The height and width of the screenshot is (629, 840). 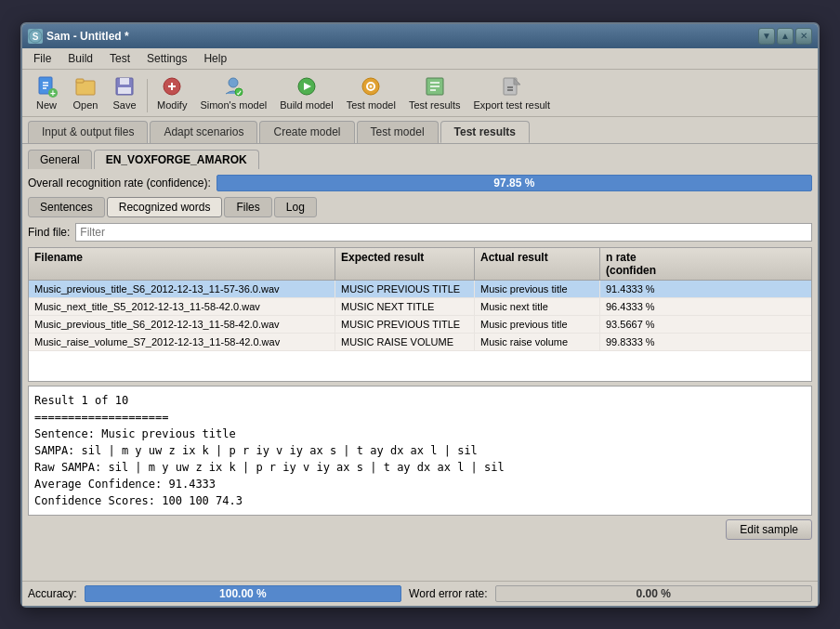 What do you see at coordinates (537, 289) in the screenshot?
I see `cell-actual-0: Music previous title` at bounding box center [537, 289].